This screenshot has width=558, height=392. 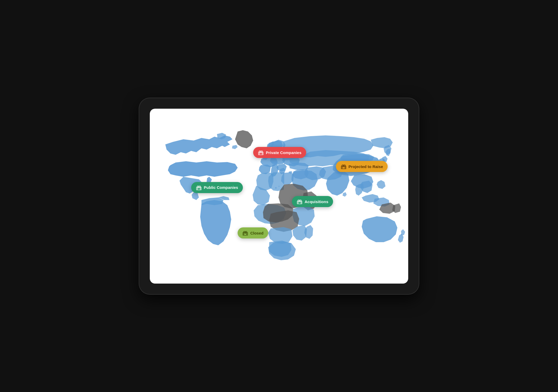 I want to click on projected-to-raise-badge: Projected to Raise, so click(x=362, y=166).